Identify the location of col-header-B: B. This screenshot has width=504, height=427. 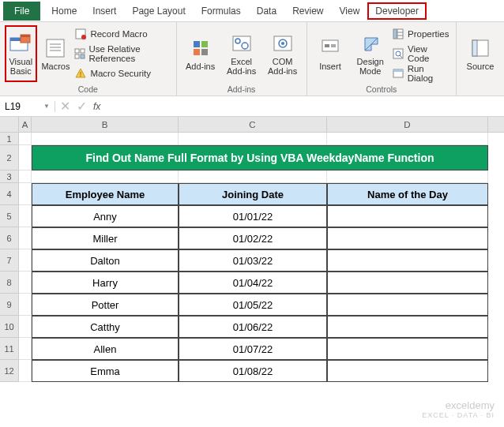
(105, 125).